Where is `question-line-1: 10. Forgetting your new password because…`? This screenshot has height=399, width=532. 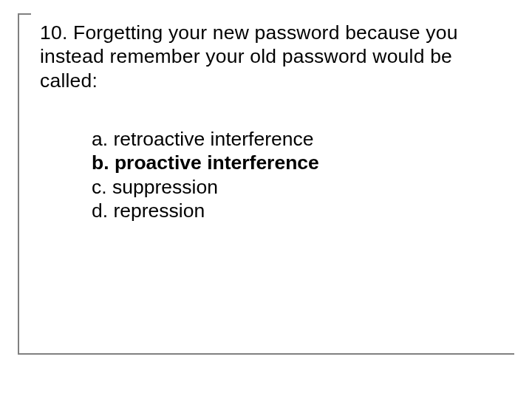 question-line-1: 10. Forgetting your new password because… is located at coordinates (249, 33).